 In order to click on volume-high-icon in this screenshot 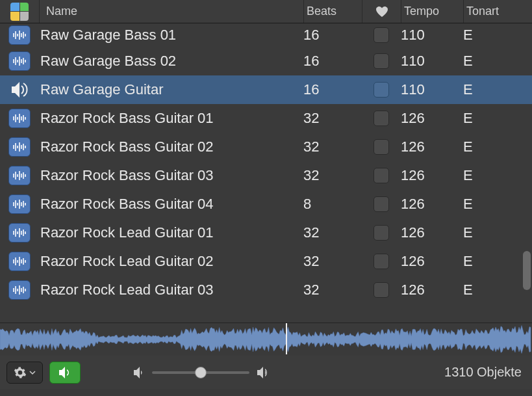, I will do `click(264, 373)`.